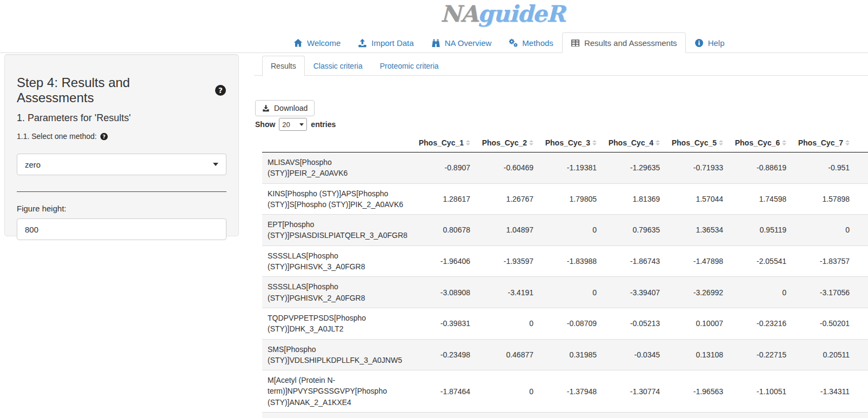  I want to click on value-cell: 0.10007, so click(697, 323).